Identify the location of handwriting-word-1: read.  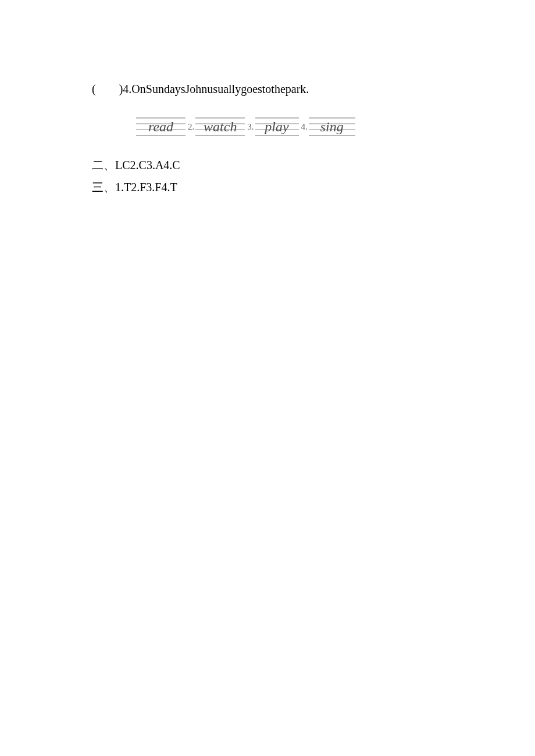
(160, 127).